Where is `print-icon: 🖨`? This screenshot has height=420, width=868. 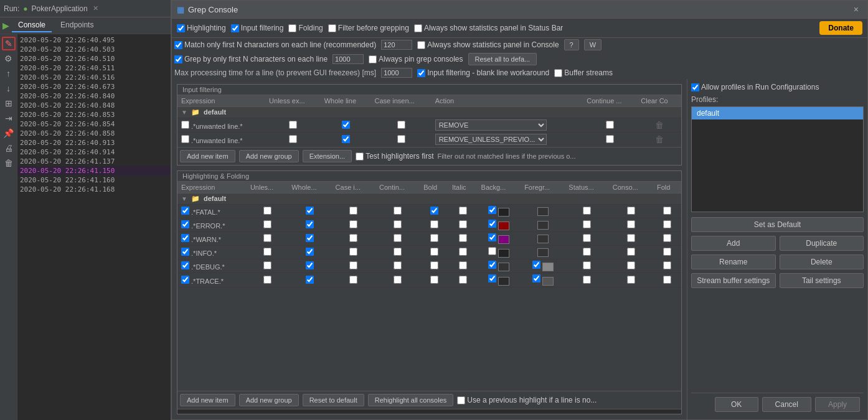 print-icon: 🖨 is located at coordinates (9, 148).